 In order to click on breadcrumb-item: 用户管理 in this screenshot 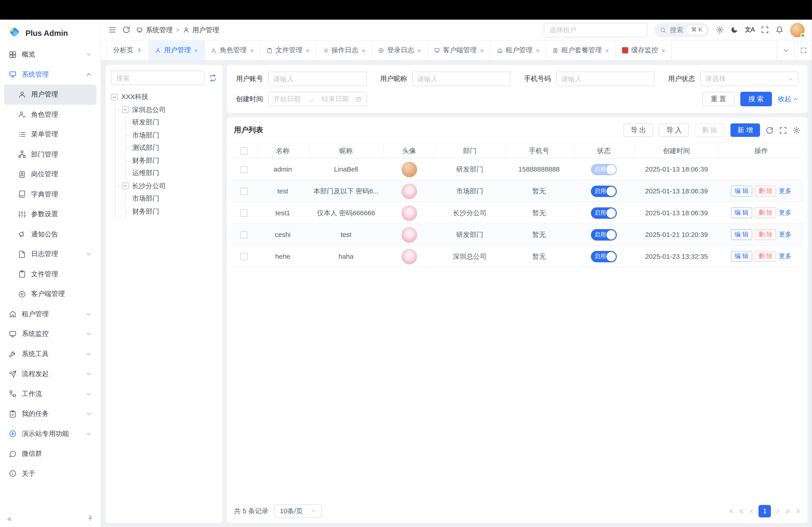, I will do `click(206, 30)`.